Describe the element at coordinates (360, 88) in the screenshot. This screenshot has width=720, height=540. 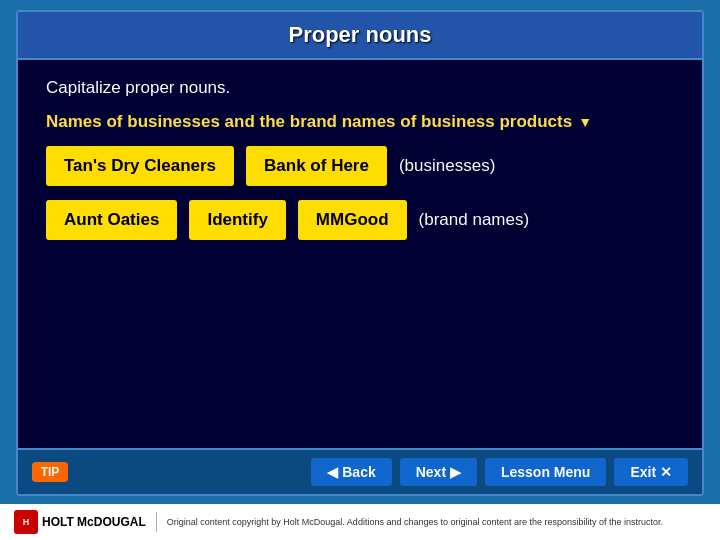
I see `slide-subtitle: Capitalize proper nouns.` at that location.